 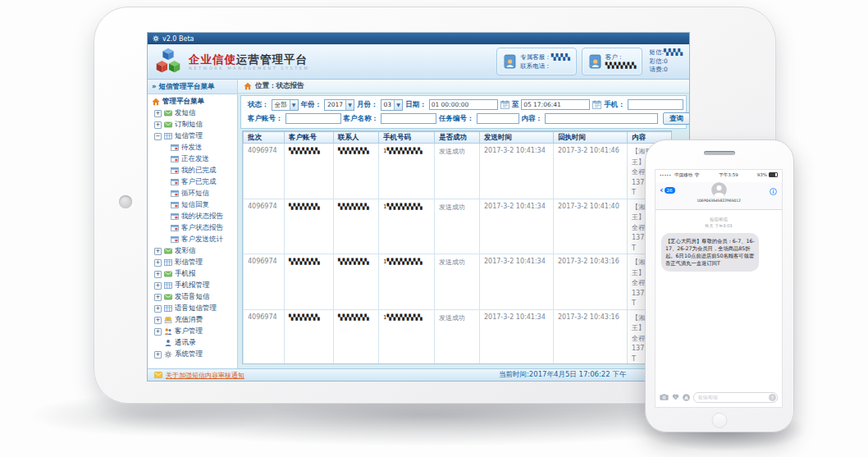 What do you see at coordinates (192, 87) in the screenshot?
I see `sidebar-header: » 短信管理平台菜单` at bounding box center [192, 87].